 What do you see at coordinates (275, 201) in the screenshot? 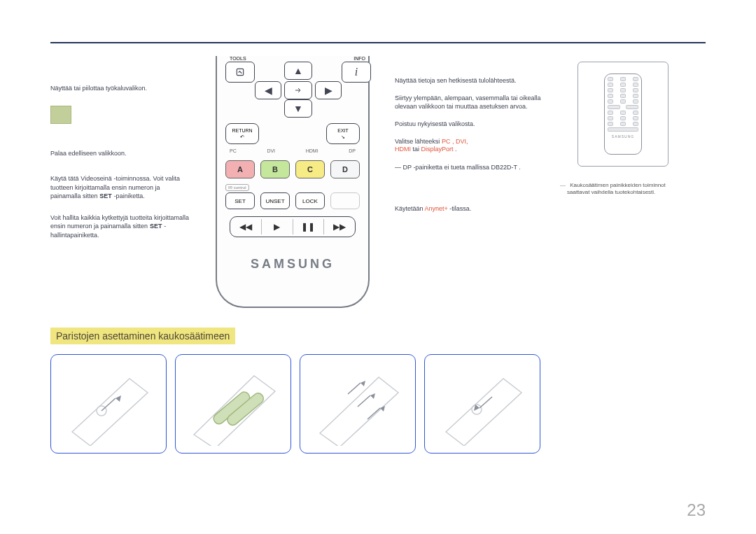
I see `unset-button: UNSET` at bounding box center [275, 201].